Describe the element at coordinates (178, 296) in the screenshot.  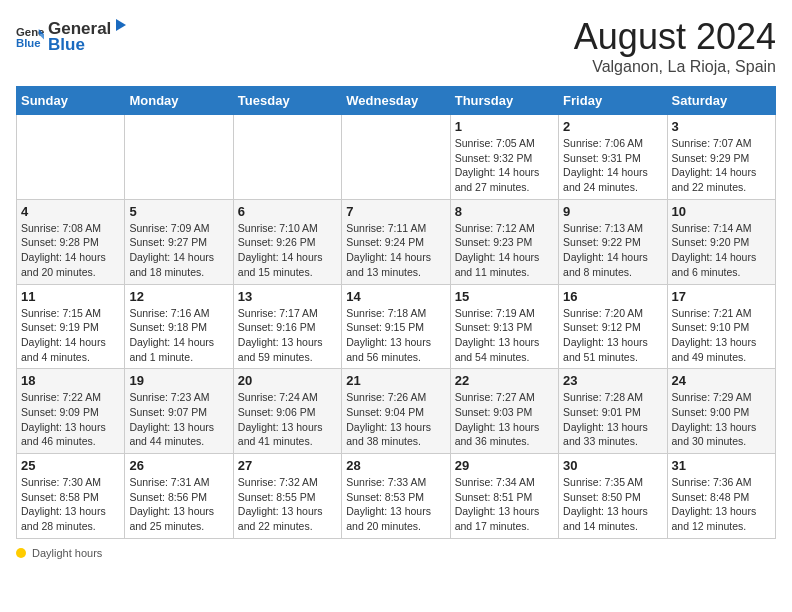
I see `day-number: 12` at that location.